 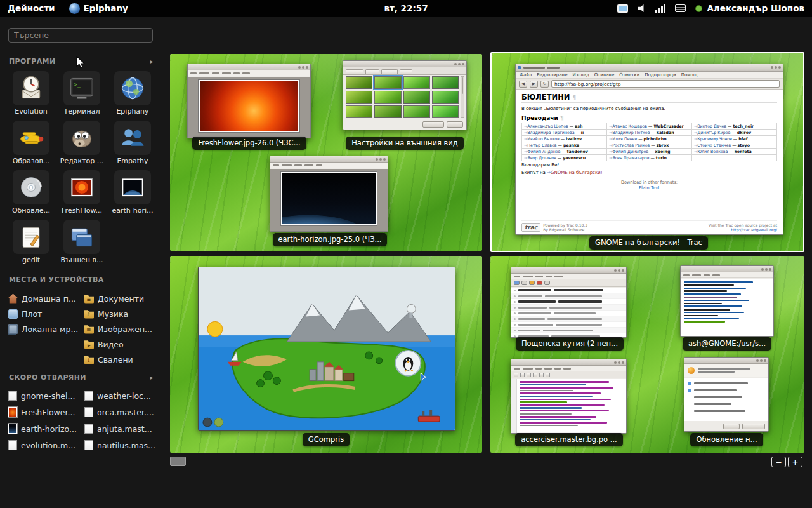 I want to click on app-empathy: Empathy, so click(x=133, y=143).